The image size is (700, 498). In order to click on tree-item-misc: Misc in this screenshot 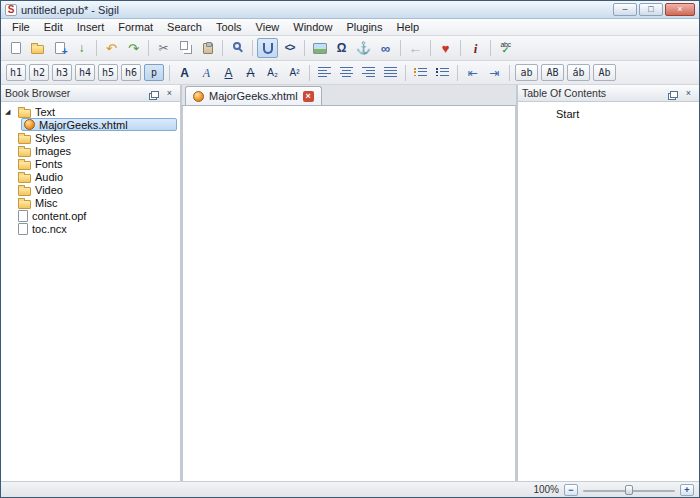, I will do `click(90, 202)`.